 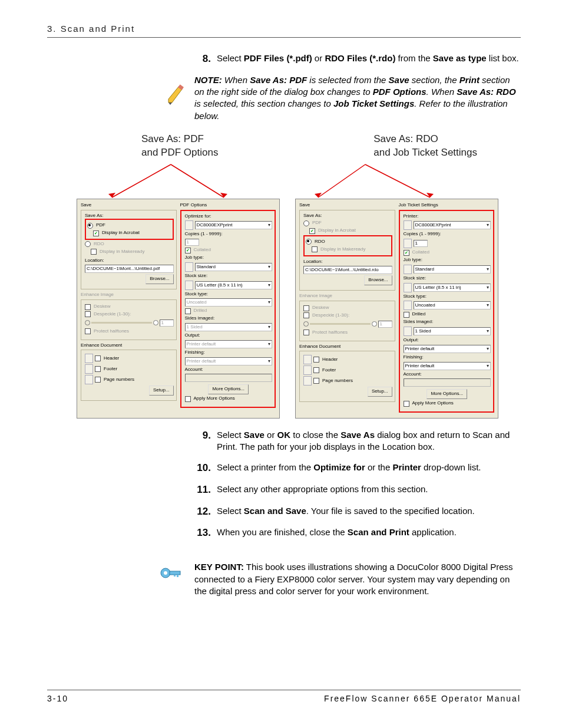 I want to click on step-number: 10., so click(x=203, y=468).